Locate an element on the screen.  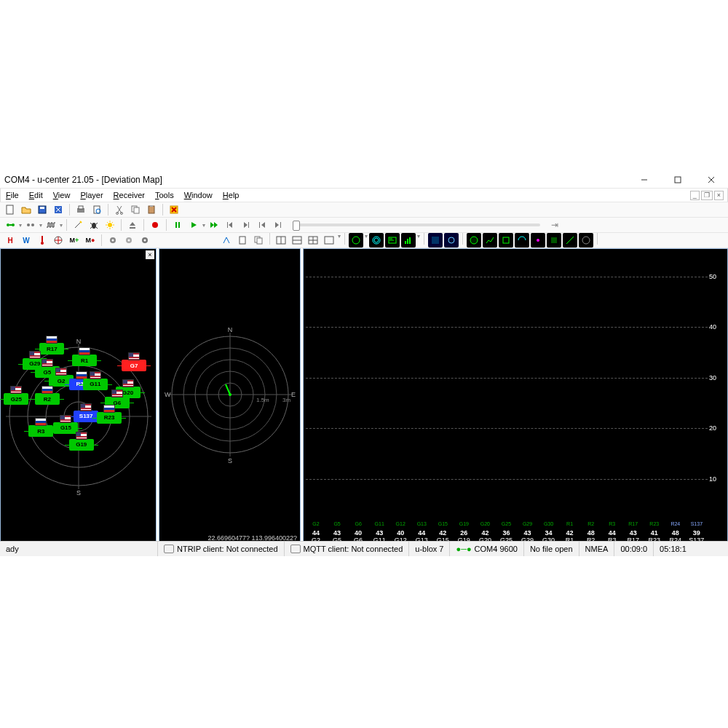
status-mqtt: MQTT client: Not connected is located at coordinates (347, 549).